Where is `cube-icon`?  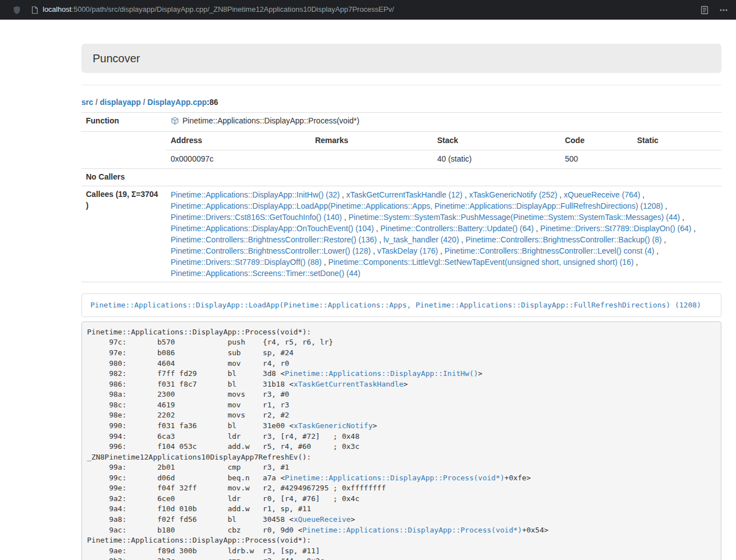
cube-icon is located at coordinates (175, 122).